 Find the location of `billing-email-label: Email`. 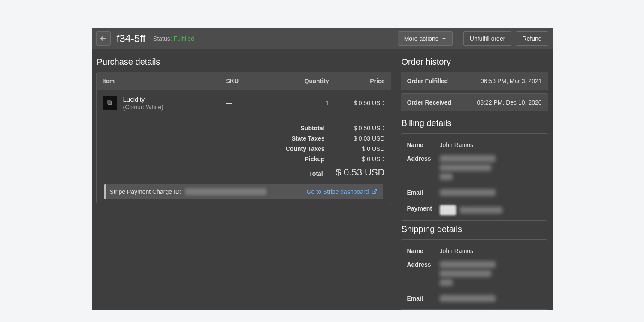

billing-email-label: Email is located at coordinates (420, 194).